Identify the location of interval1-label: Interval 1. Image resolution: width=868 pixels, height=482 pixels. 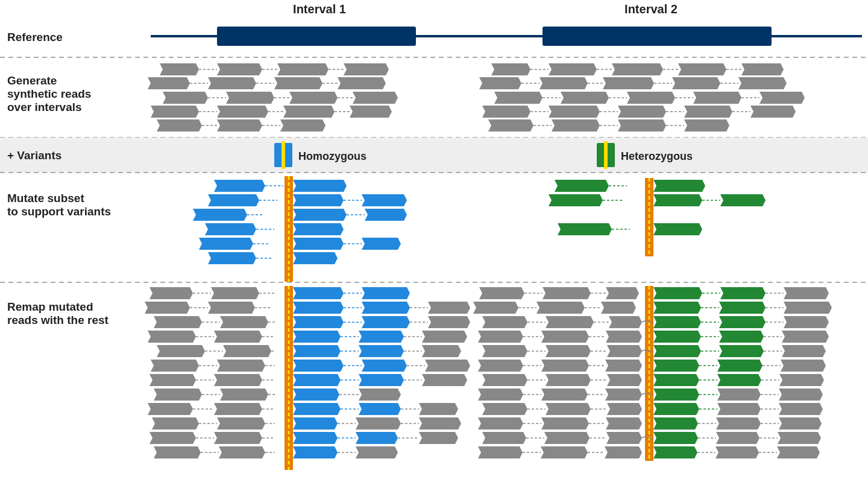
(319, 9).